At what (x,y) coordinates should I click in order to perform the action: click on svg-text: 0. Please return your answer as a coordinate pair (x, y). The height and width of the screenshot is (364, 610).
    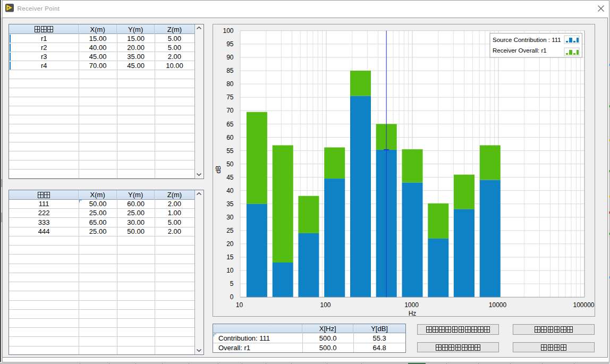
    Looking at the image, I should click on (232, 297).